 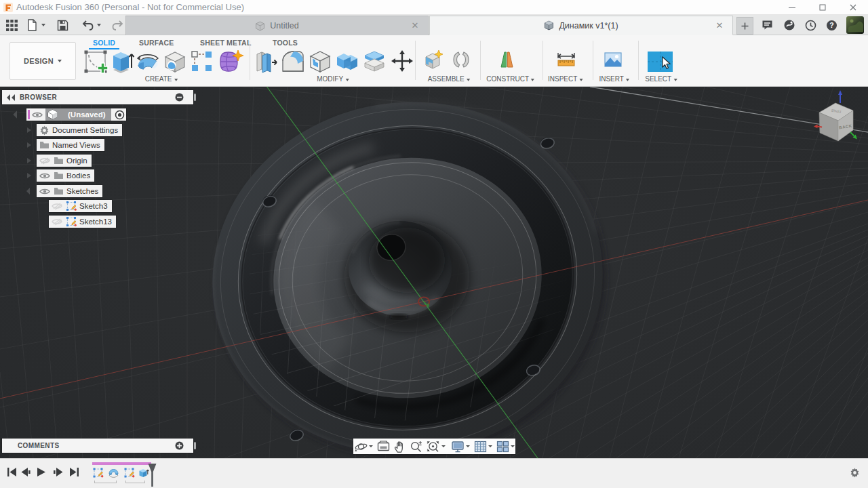 What do you see at coordinates (62, 25) in the screenshot?
I see `save-button` at bounding box center [62, 25].